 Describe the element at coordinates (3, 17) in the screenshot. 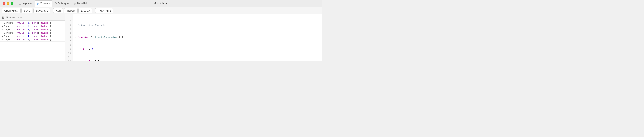

I see `trash-icon: 🗑` at that location.